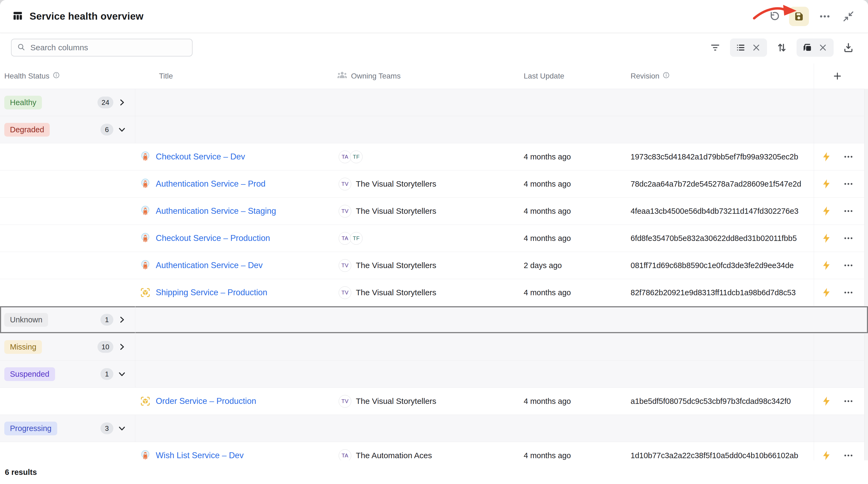 The image size is (868, 484). I want to click on group-row-unknown: Unknown1, so click(434, 320).